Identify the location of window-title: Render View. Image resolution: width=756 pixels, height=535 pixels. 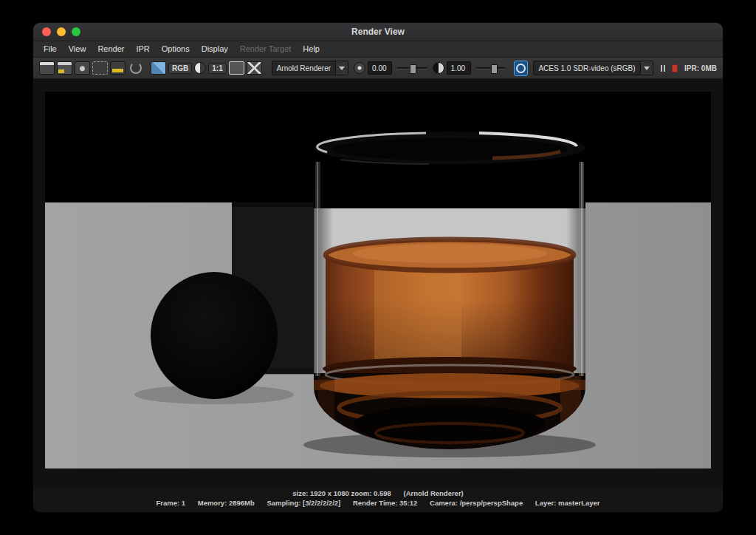
(378, 32).